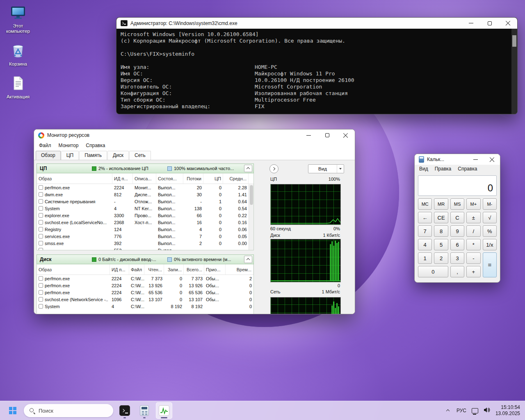 The image size is (525, 420). What do you see at coordinates (93, 155) in the screenshot?
I see `tab-memory: Память` at bounding box center [93, 155].